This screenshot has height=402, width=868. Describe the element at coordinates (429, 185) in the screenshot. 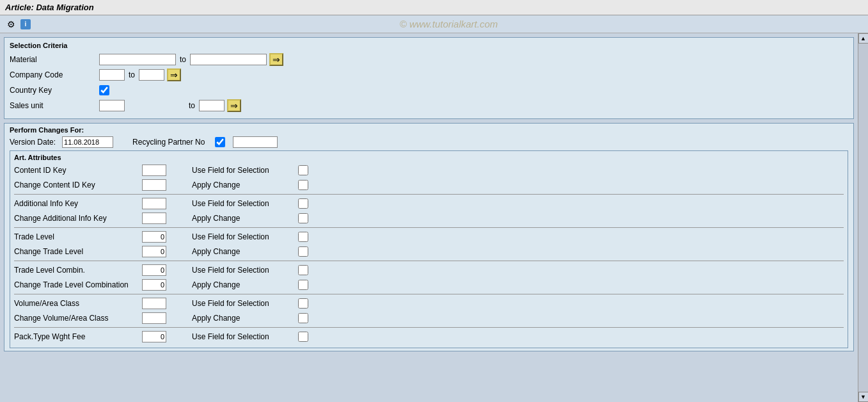

I see `attr-row-1: Change Content ID Key Apply Change` at that location.